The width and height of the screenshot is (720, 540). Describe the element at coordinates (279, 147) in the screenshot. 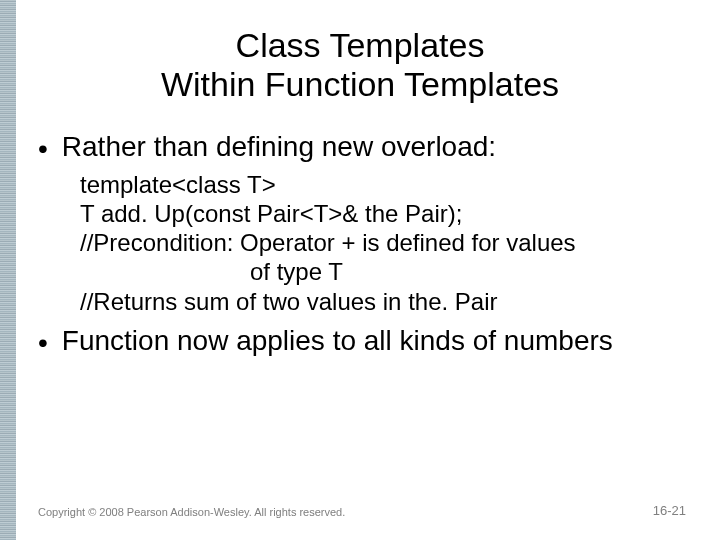

I see `bullet-text: Rather than defining new overload:` at that location.